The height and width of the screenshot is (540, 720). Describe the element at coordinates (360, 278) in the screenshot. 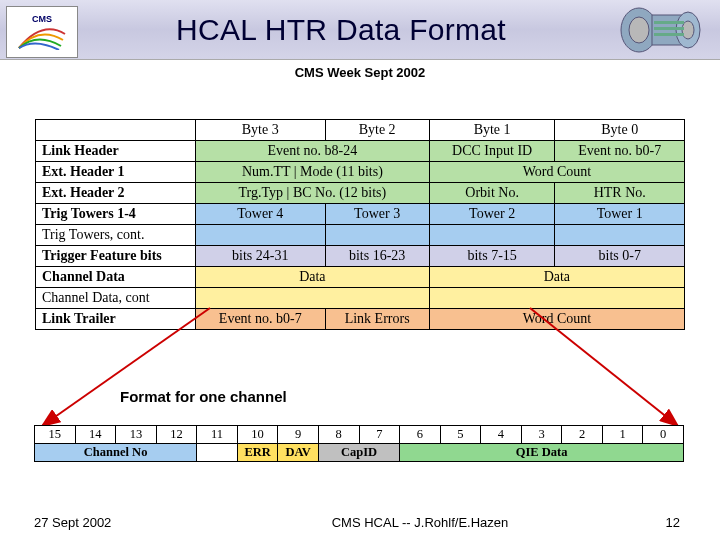

I see `table-row: Channel DataDataData` at that location.